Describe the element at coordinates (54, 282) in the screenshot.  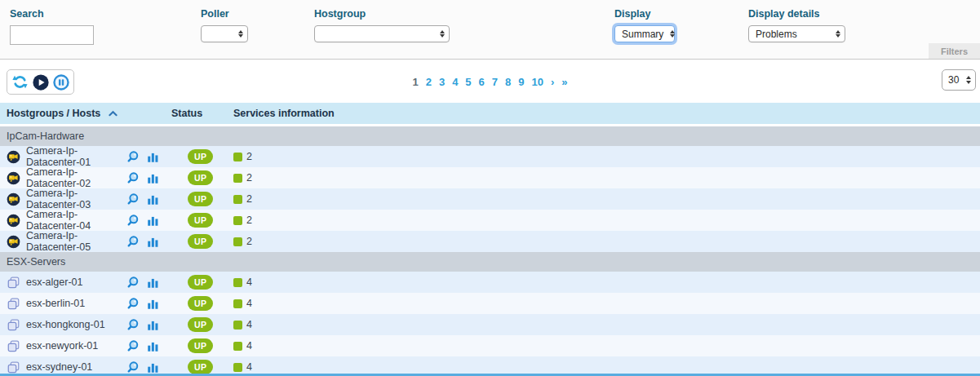
I see `host-name: esx-alger-01` at that location.